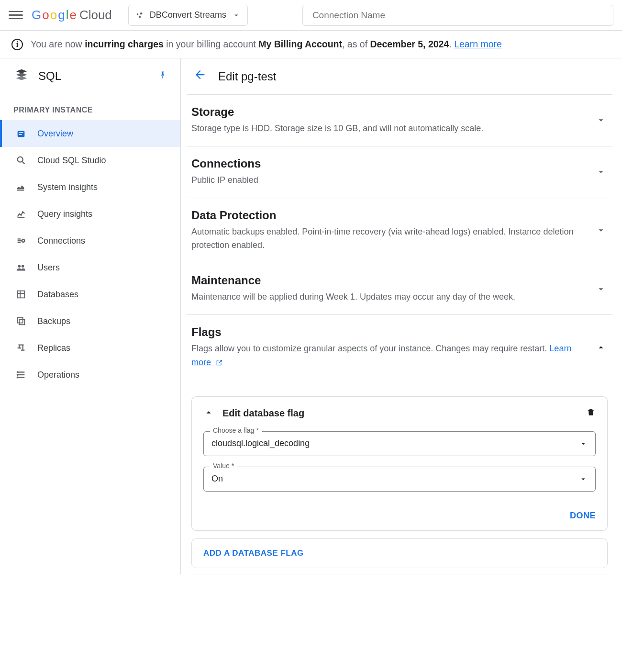  Describe the element at coordinates (311, 45) in the screenshot. I see `billing-notice: i You are now incurring charges in your …` at that location.